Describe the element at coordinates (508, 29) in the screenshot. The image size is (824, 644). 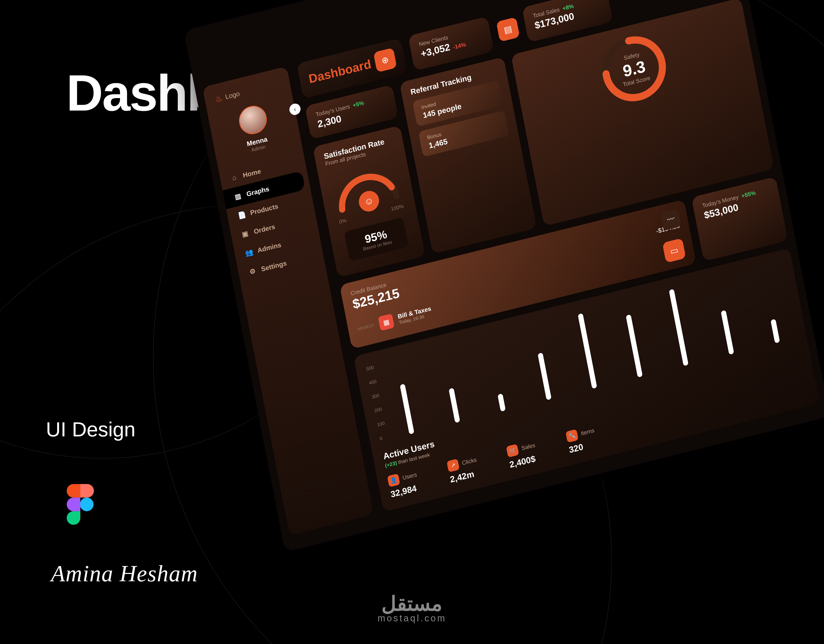
I see `document-icon: ▤` at that location.